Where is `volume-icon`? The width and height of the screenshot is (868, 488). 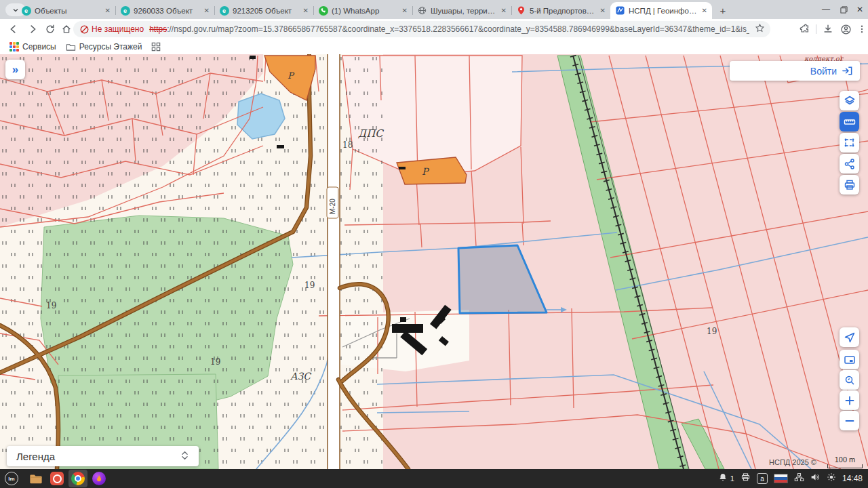
volume-icon is located at coordinates (815, 479).